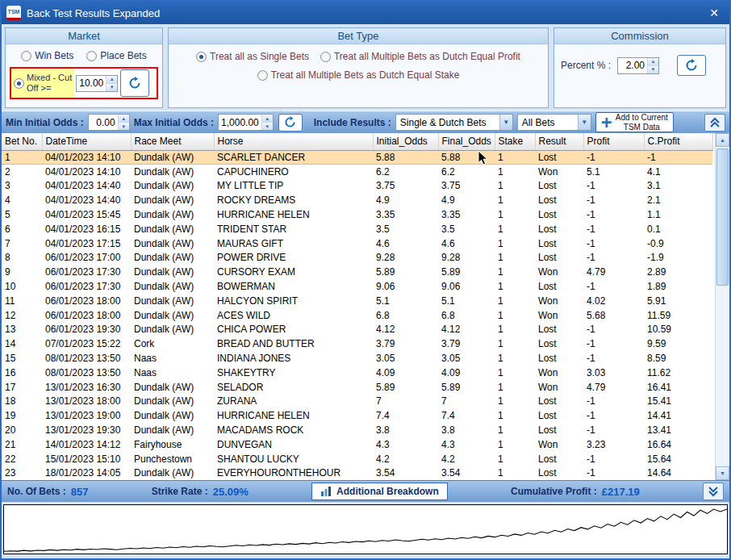 This screenshot has width=731, height=560. What do you see at coordinates (358, 75) in the screenshot?
I see `radio-treat-all-multiple-bets-as-dutch-equal-stake: Treat all Multiple Bets as Dutch Equal S…` at bounding box center [358, 75].